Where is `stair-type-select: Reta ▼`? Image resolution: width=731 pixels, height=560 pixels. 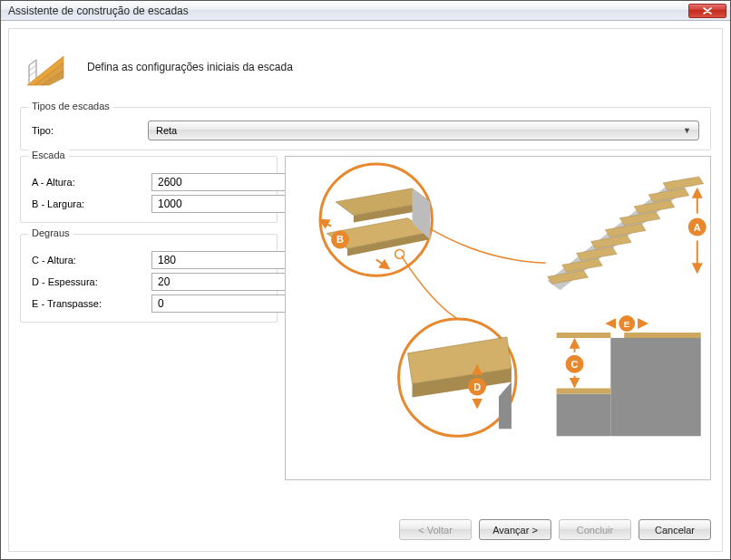 stair-type-select: Reta ▼ is located at coordinates (424, 130).